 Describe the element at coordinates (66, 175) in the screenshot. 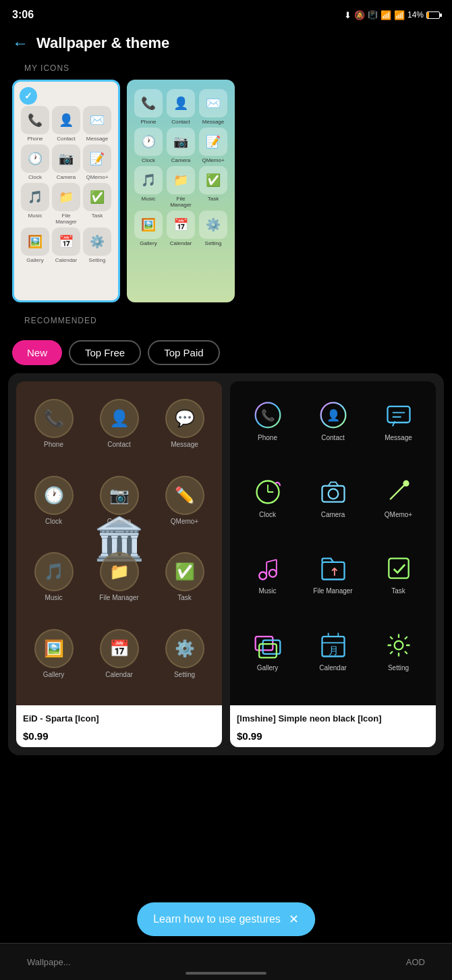

I see `default-icons-grid: 📞 Phone 👤 Contact ✉️ Message 🕐 Clock 📷` at that location.